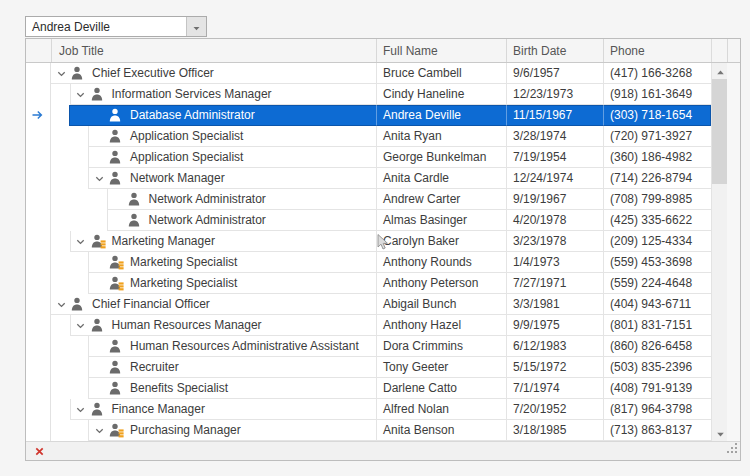 The height and width of the screenshot is (476, 750). I want to click on birth-date-cell: 12/24/1974, so click(554, 178).